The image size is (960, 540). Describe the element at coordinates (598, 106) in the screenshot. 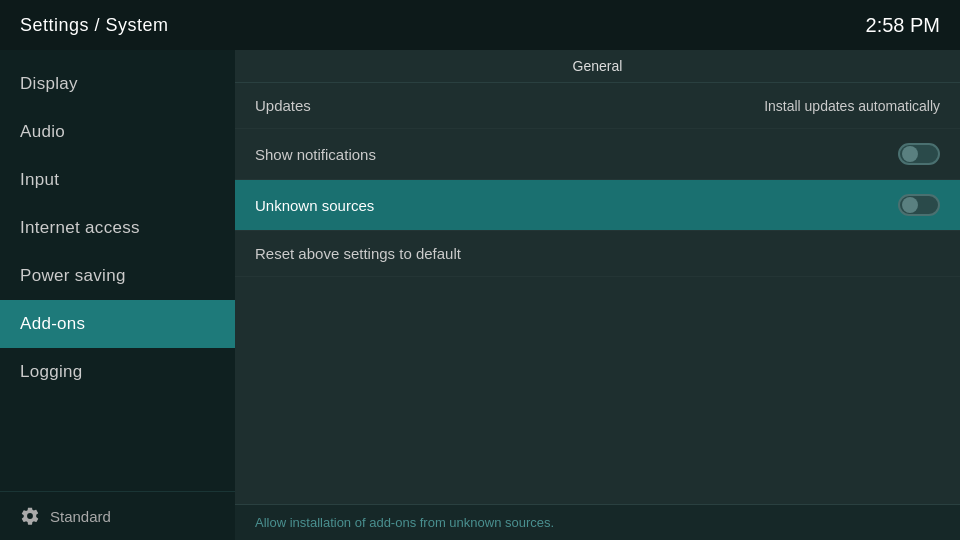

I see `setting-updates: Updates Install updates automatically` at that location.